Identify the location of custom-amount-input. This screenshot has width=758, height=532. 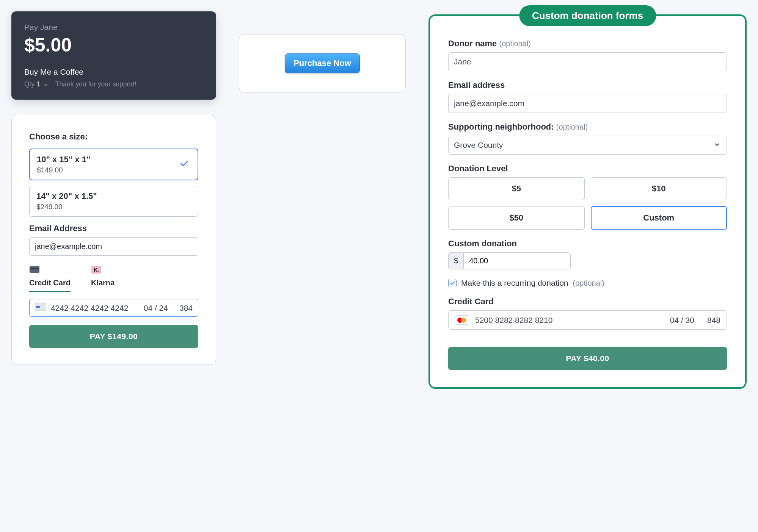
(517, 261).